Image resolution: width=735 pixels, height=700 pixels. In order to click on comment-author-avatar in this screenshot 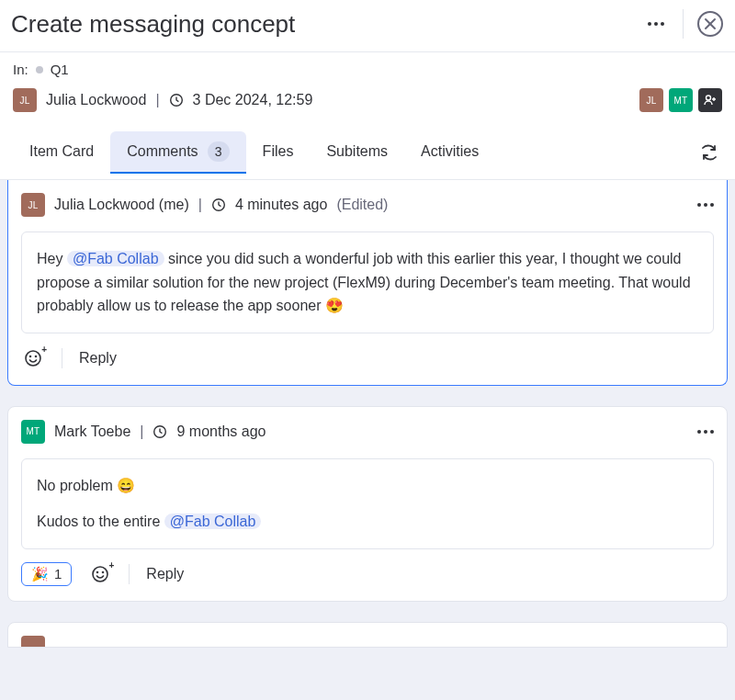, I will do `click(33, 641)`.